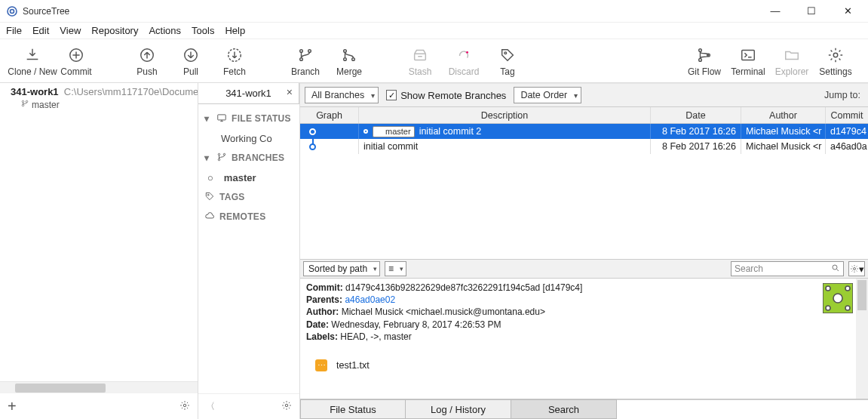 This screenshot has width=868, height=419. I want to click on chevron-down-icon: ▾, so click(208, 119).